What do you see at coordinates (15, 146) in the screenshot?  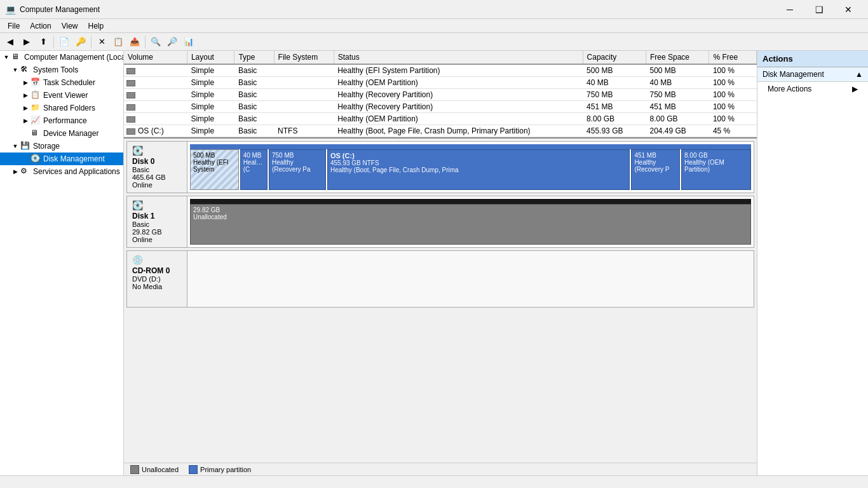 I see `storage-expander: ▼` at bounding box center [15, 146].